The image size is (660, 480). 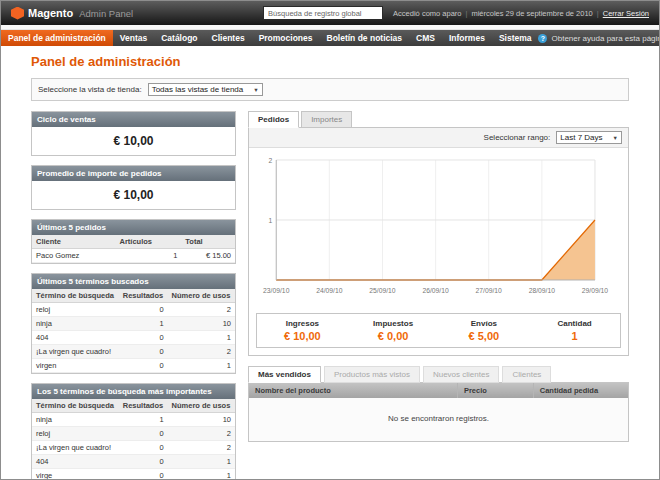 I want to click on stat-value: € 0,00, so click(x=394, y=336).